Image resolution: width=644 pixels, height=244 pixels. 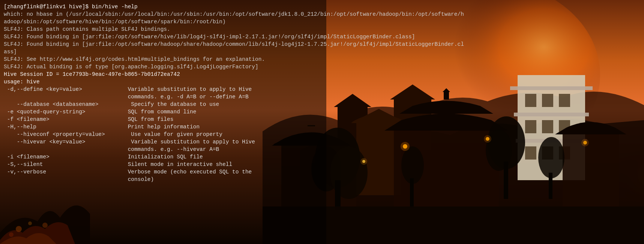 What do you see at coordinates (161, 134) in the screenshot?
I see `terminal-option-hiveconf: --hiveconf <property=value> Use value fo…` at bounding box center [161, 134].